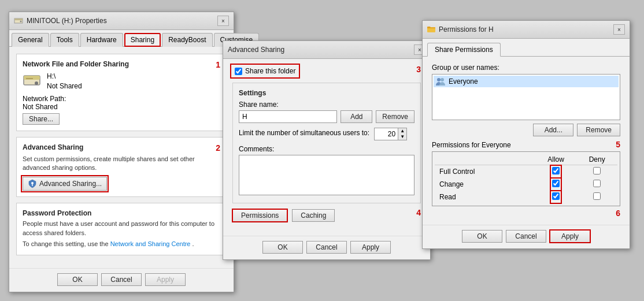  What do you see at coordinates (32, 81) in the screenshot?
I see `drive-icon-large` at bounding box center [32, 81].